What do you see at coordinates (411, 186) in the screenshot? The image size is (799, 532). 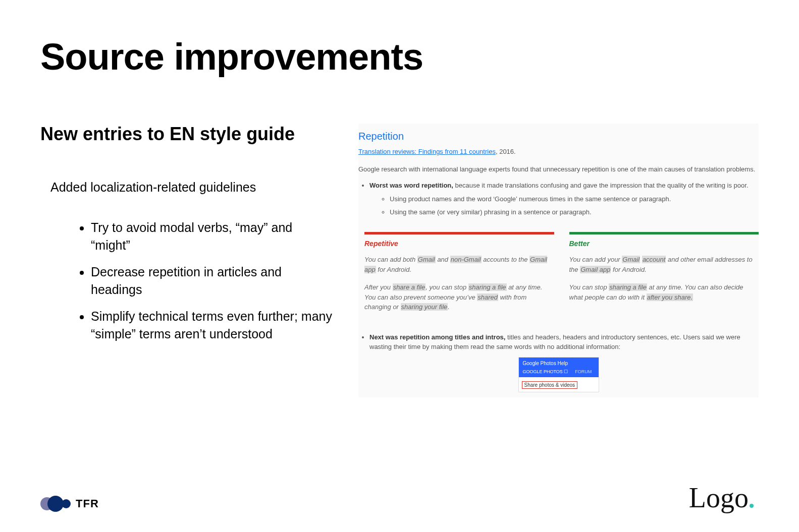 I see `finding-strong: Worst was word repetition,` at bounding box center [411, 186].